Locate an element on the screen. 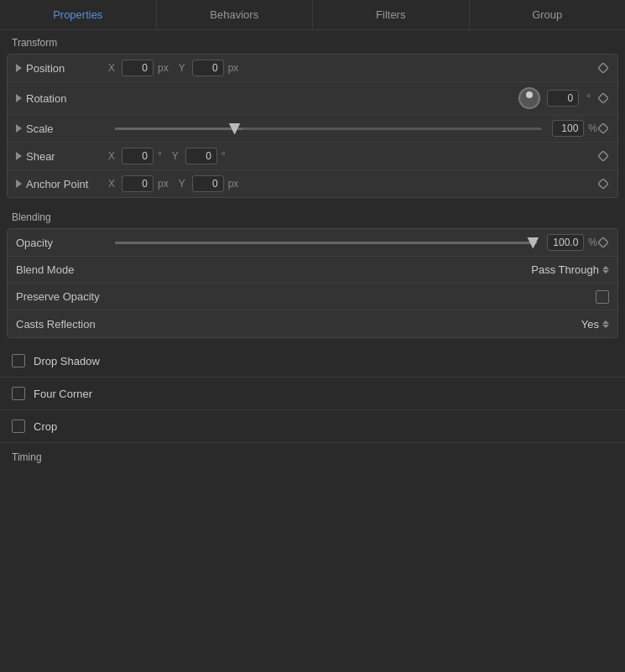  drop-shadow-item: Drop Shadow is located at coordinates (312, 361).